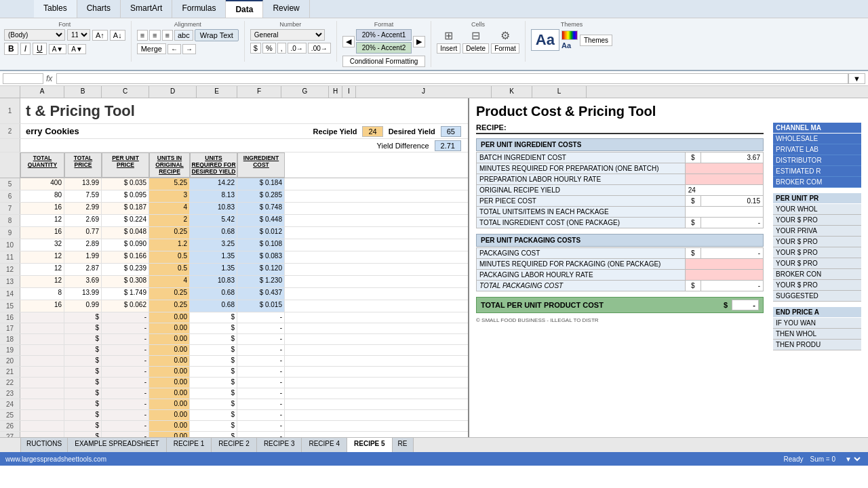  I want to click on batch-cost-symbol: $, so click(693, 158).